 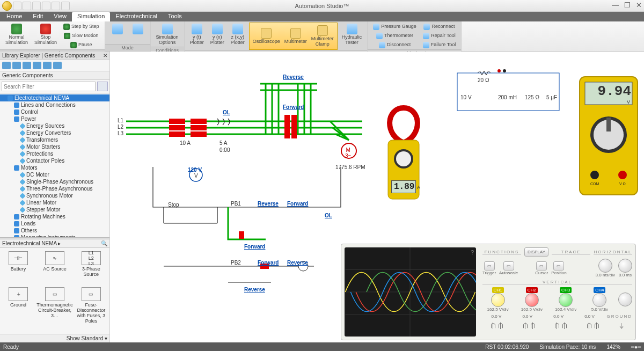 I want to click on tree-item: Energy Sources, so click(x=55, y=126).